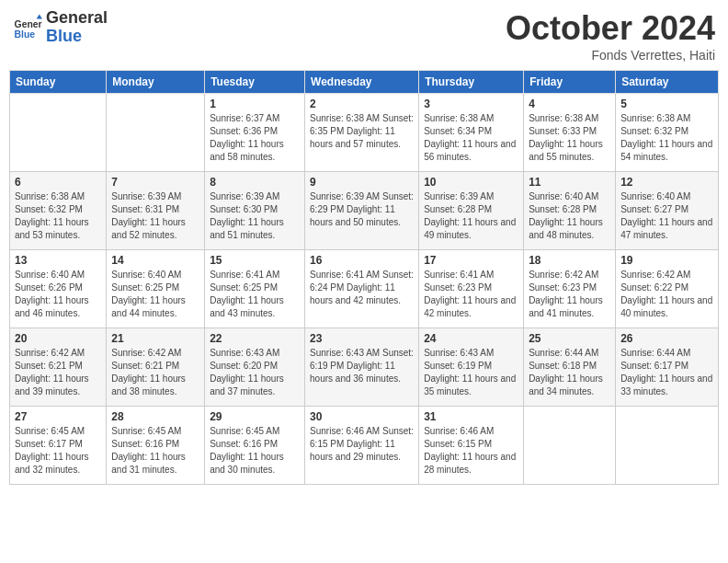  Describe the element at coordinates (471, 260) in the screenshot. I see `day-number: 17` at that location.